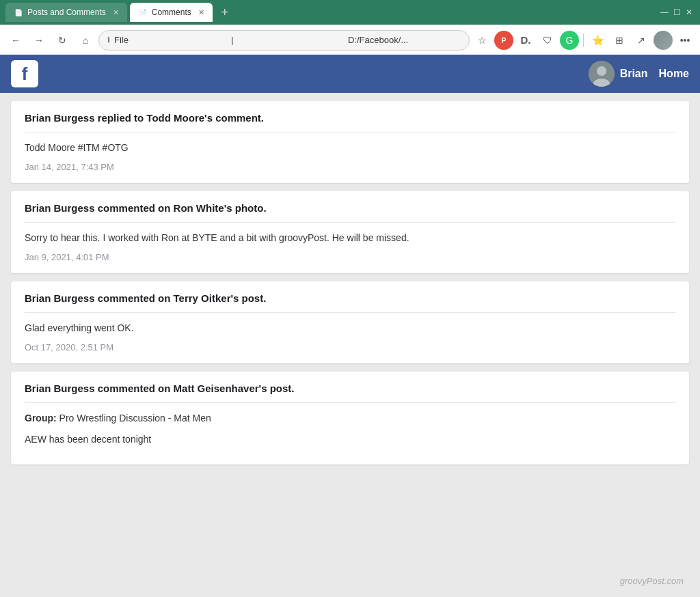 The image size is (700, 597). Describe the element at coordinates (25, 74) in the screenshot. I see `facebook-logo: f` at that location.